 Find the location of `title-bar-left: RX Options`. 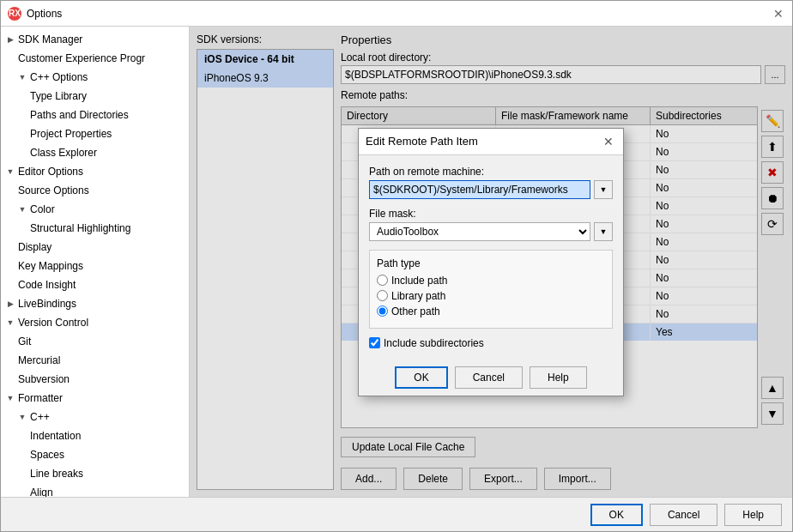

title-bar-left: RX Options is located at coordinates (34, 14).